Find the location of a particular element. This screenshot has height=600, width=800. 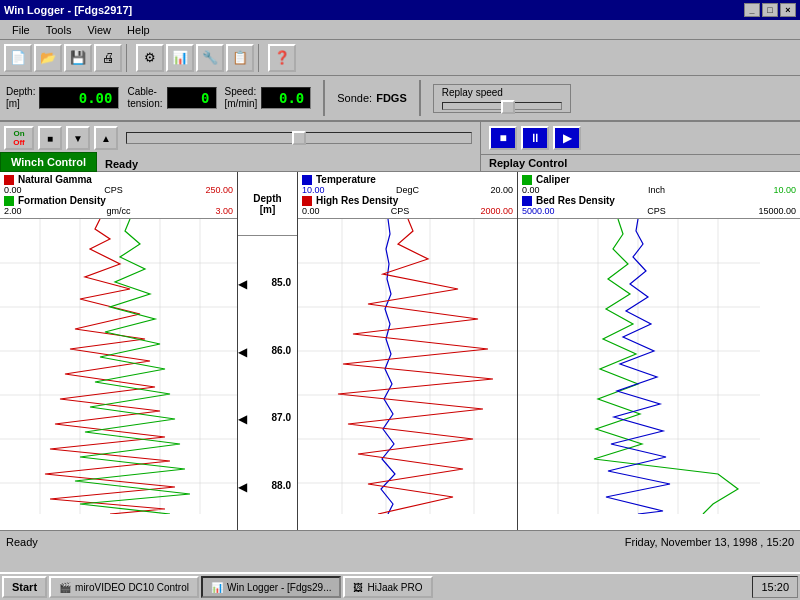

depth-87: 87.0 is located at coordinates (282, 418).